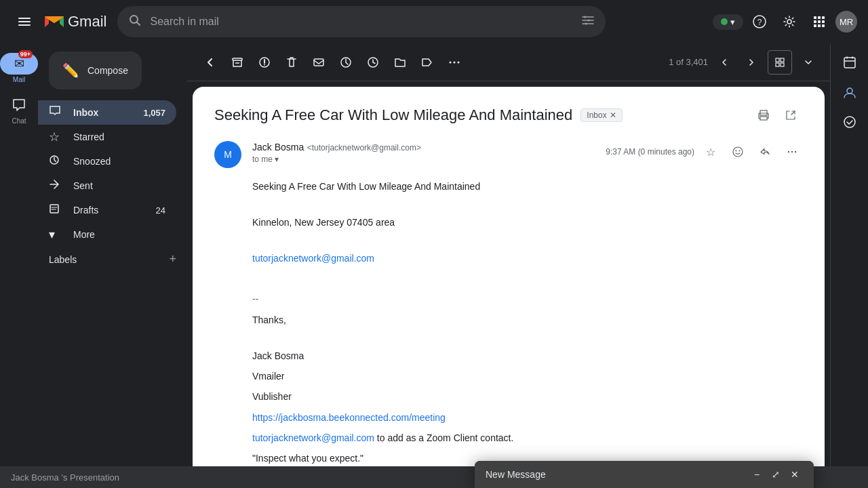  I want to click on search-bar, so click(361, 22).